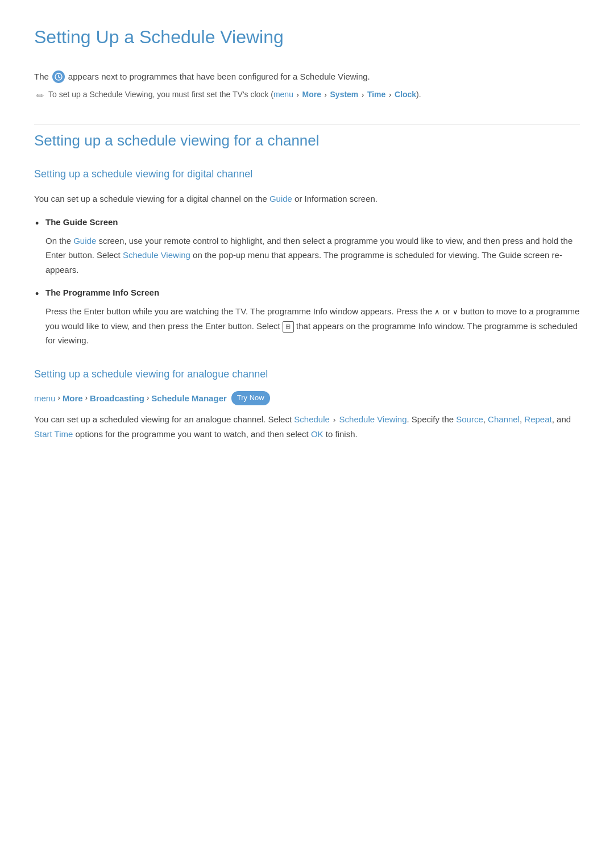 The height and width of the screenshot is (868, 614). I want to click on bullet-heading-guide: The Guide Screen, so click(313, 222).